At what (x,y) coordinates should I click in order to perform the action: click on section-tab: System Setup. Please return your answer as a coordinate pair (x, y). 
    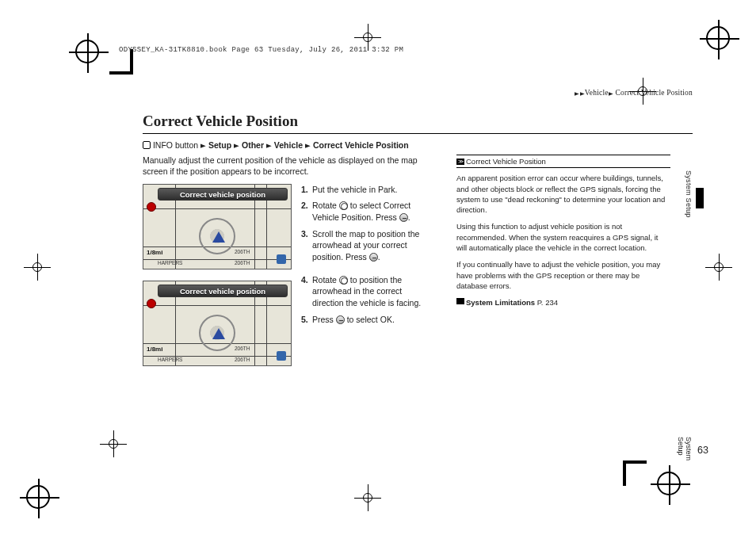
    Looking at the image, I should click on (689, 194).